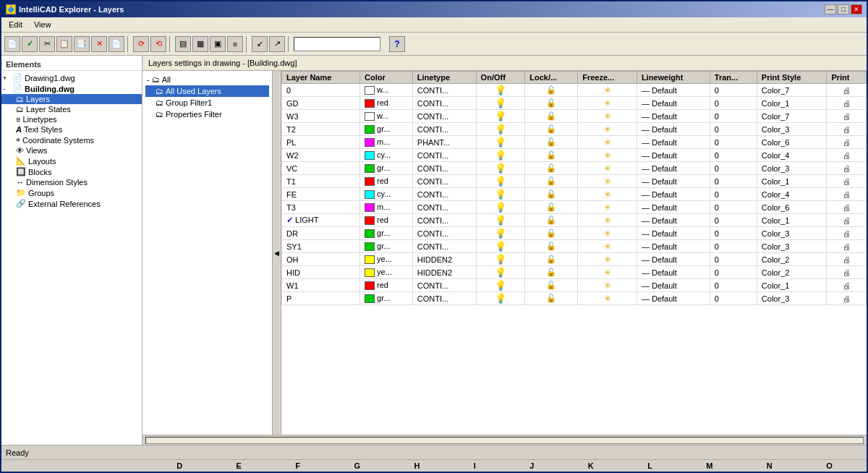 The height and width of the screenshot is (473, 868). What do you see at coordinates (82, 44) in the screenshot?
I see `toolbar-paste: 📑` at bounding box center [82, 44].